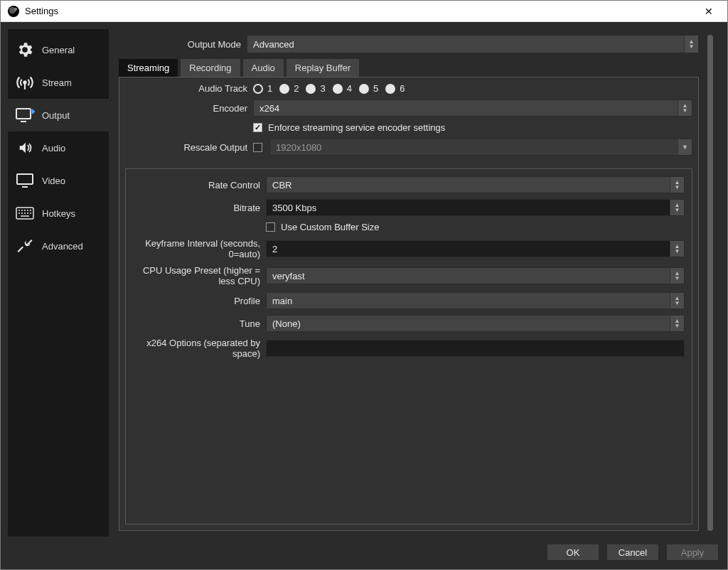  I want to click on sidebar-item-general: General, so click(58, 50).